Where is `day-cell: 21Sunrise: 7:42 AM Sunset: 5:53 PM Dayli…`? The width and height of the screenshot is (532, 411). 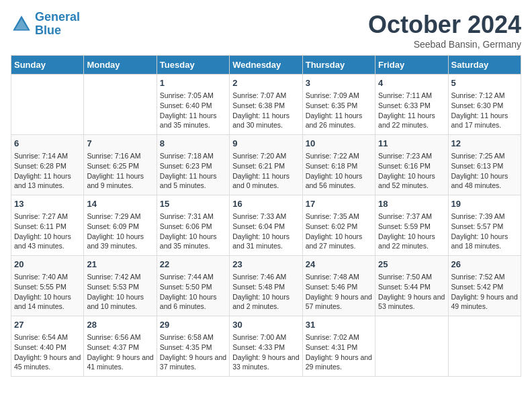
day-cell: 21Sunrise: 7:42 AM Sunset: 5:53 PM Dayli… is located at coordinates (120, 286).